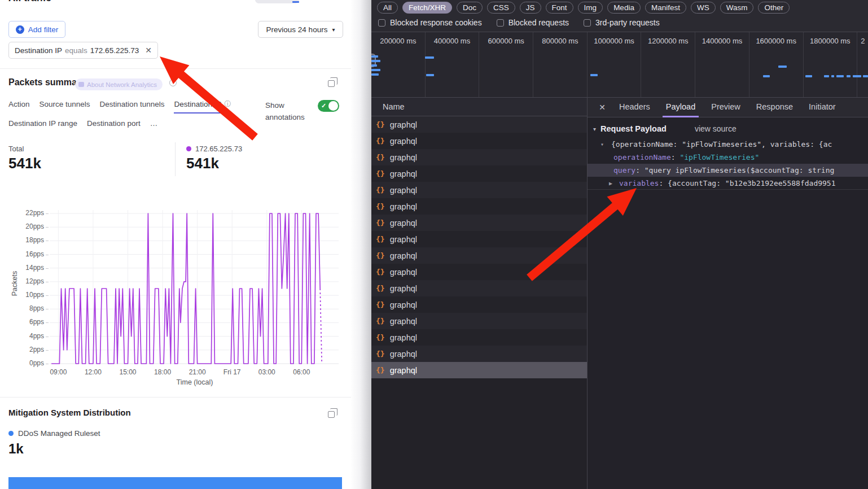 This screenshot has width=868, height=489. I want to click on about-network-analytics-badge: About Network Analytics, so click(119, 85).